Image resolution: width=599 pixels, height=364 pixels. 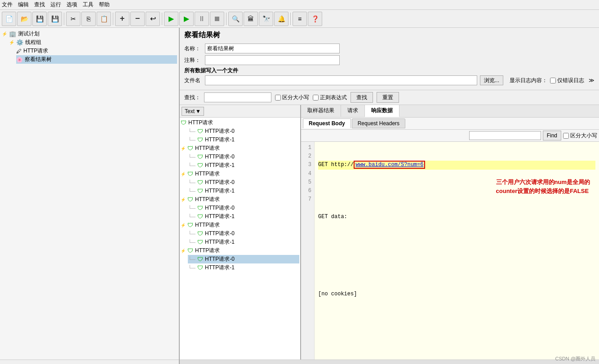 I want to click on form-area: 察看结果树 名称： 注释： 所有数据写入一个文件 文件名 浏览... 显示日志内…, so click(x=389, y=59).